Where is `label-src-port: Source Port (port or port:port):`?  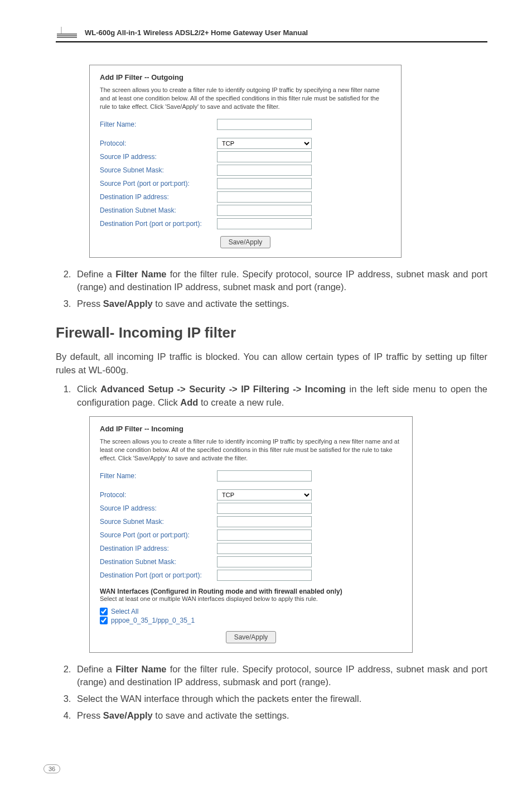 label-src-port: Source Port (port or port:port): is located at coordinates (158, 184).